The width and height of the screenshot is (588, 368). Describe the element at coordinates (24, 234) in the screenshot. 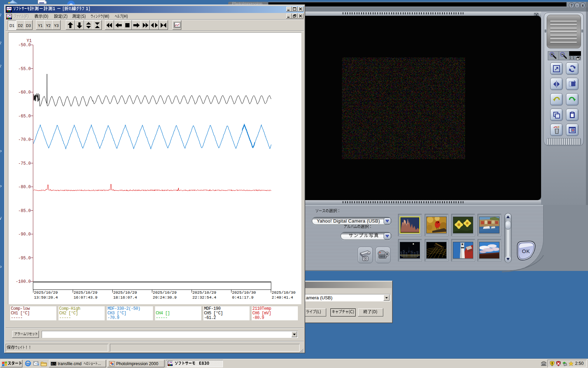

I see `svg-text: -90.0` at that location.